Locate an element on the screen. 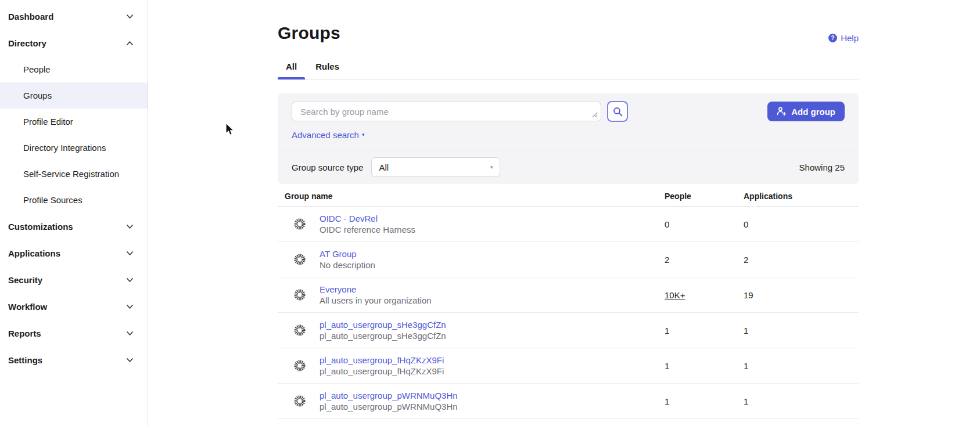  column-header-applications: Applications is located at coordinates (801, 196).